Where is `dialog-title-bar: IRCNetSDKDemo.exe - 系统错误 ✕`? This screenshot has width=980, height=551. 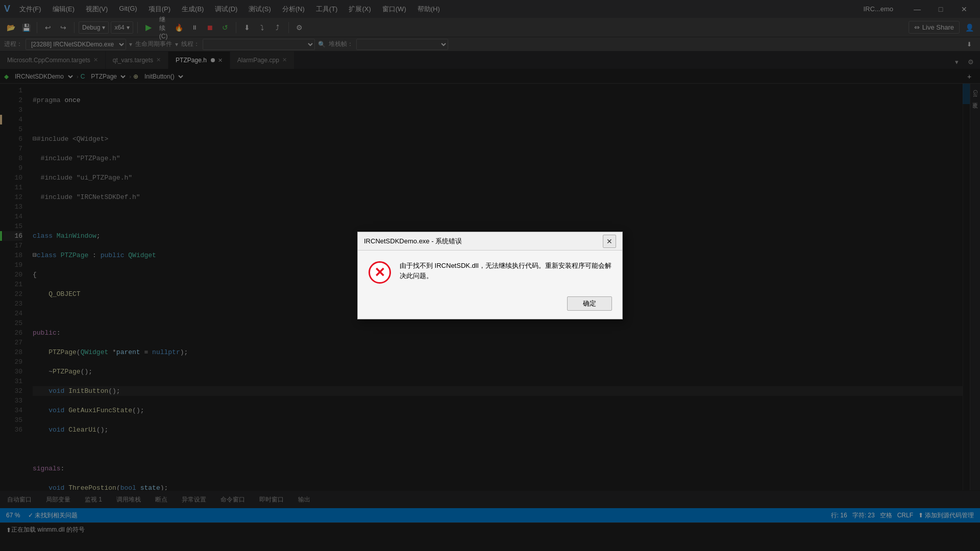
dialog-title-bar: IRCNetSDKDemo.exe - 系统错误 ✕ is located at coordinates (490, 241).